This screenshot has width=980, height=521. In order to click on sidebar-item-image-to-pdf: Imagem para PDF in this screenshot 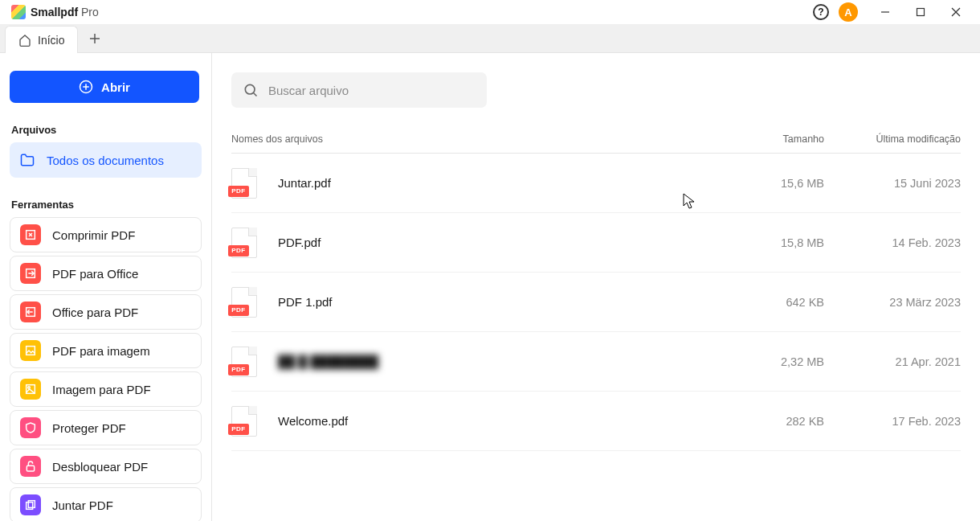, I will do `click(106, 389)`.